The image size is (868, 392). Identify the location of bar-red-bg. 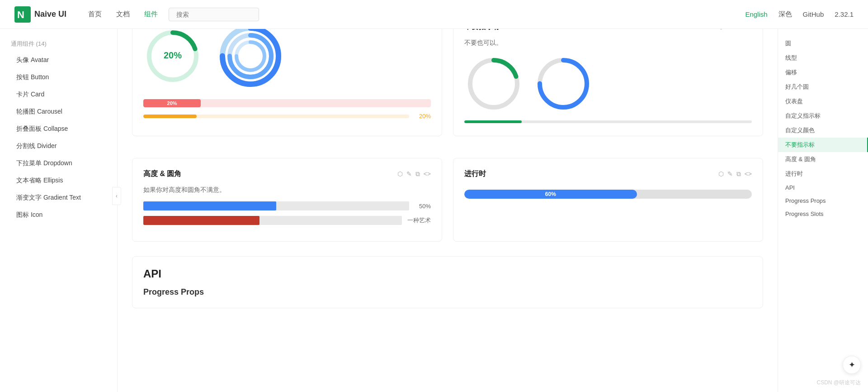
(273, 220).